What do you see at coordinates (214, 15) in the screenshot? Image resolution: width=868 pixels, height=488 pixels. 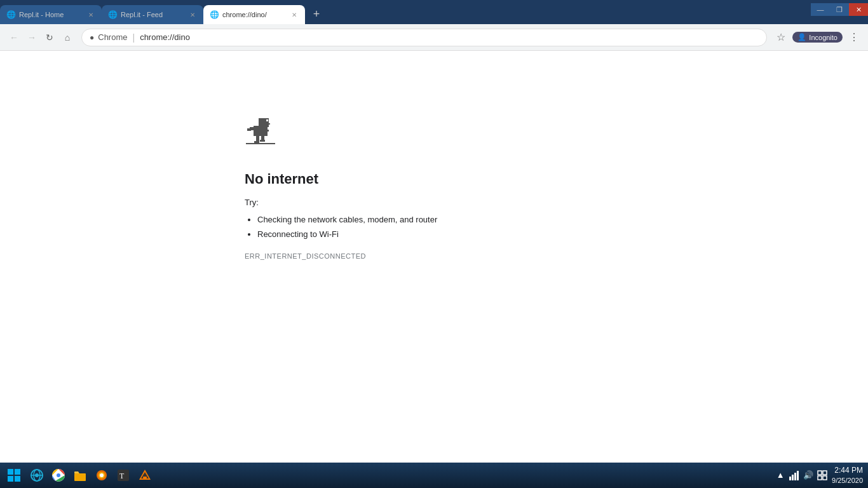 I see `tab-favicon-3: 🌐` at bounding box center [214, 15].